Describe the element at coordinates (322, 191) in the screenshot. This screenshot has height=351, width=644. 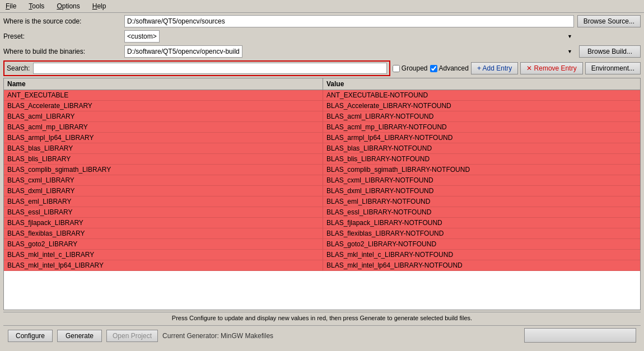
I see `table-row: BLAS_dxml_LIBRARYBLAS_dxml_LIBRARY-NOTFO…` at that location.